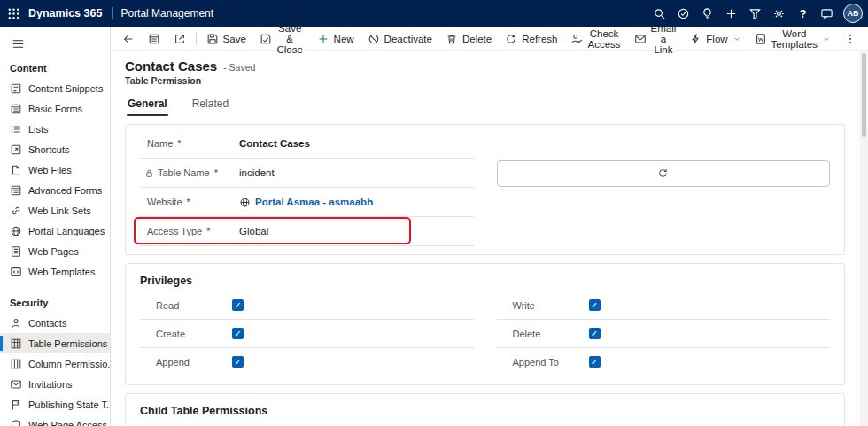  What do you see at coordinates (306, 143) in the screenshot?
I see `name-field: Name * Contact Cases` at bounding box center [306, 143].